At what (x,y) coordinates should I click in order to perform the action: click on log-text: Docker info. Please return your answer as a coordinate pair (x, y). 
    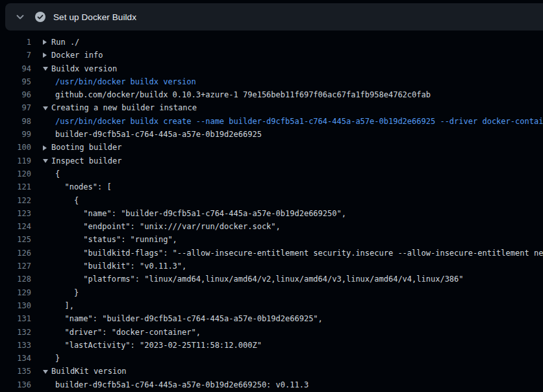
    Looking at the image, I should click on (77, 55).